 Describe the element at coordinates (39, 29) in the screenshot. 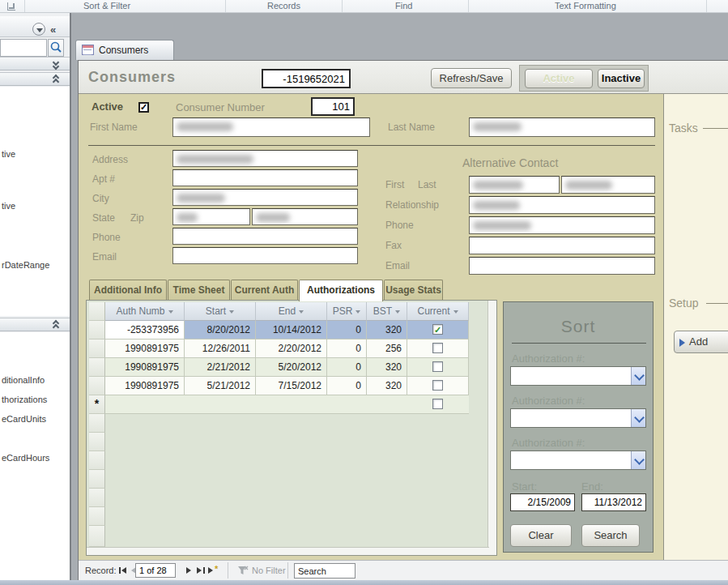

I see `nav-menu-dropdown-icon` at that location.